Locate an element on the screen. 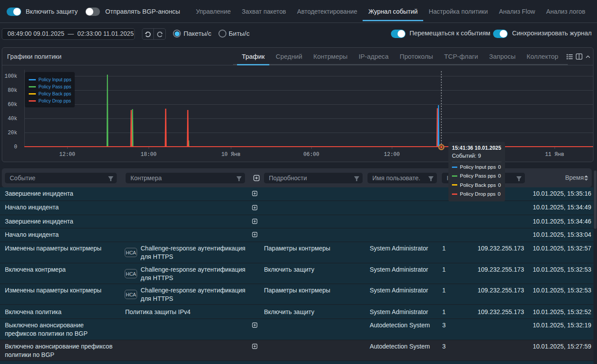  svg-text: 100k is located at coordinates (11, 76).